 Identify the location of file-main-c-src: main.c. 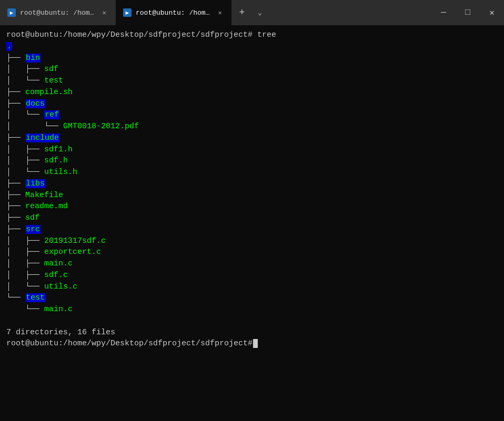
(58, 264).